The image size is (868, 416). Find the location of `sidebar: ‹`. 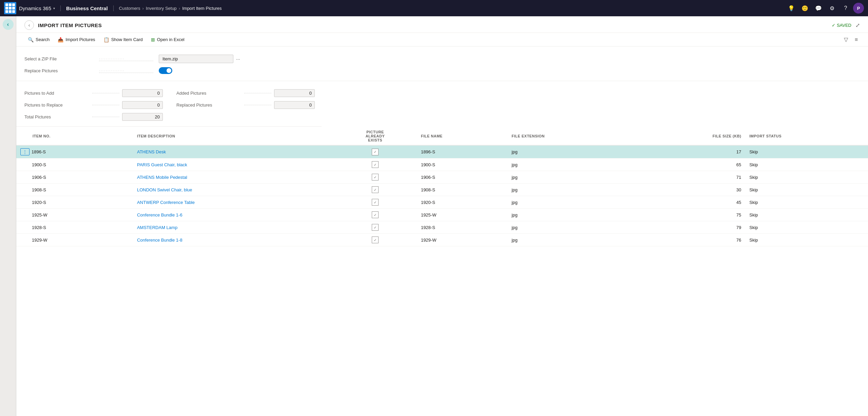

sidebar: ‹ is located at coordinates (8, 216).